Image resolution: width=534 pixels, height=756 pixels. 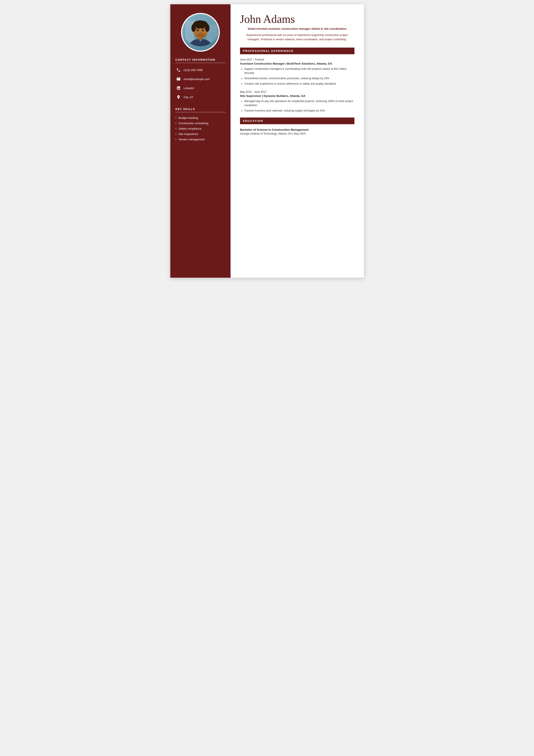 I want to click on job-entry-2: May 2015 - June 2017 Site Supervisor | D…, so click(x=297, y=101).